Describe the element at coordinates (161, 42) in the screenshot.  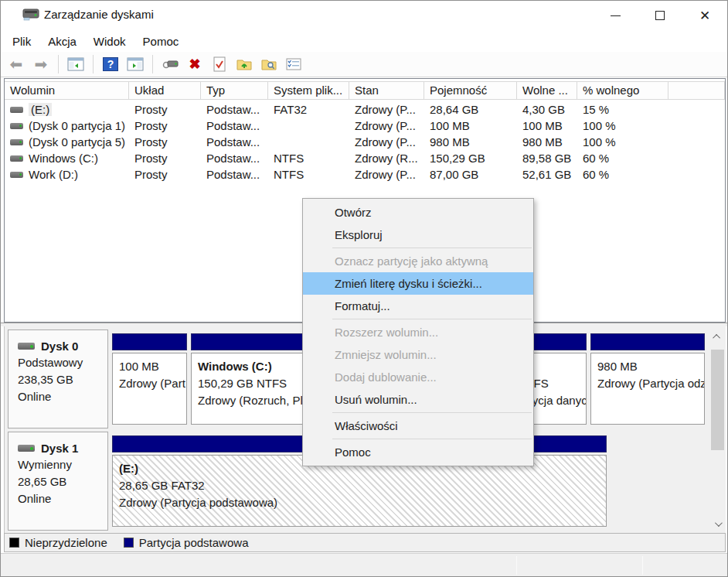
I see `menu-pomoc: Pomoc` at that location.